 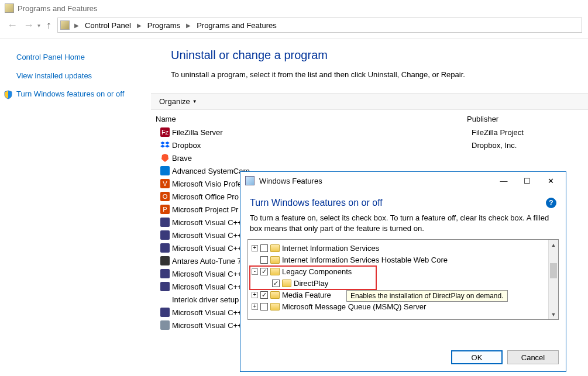 I want to click on feature-row: ✓DirectPlay, so click(x=399, y=283).